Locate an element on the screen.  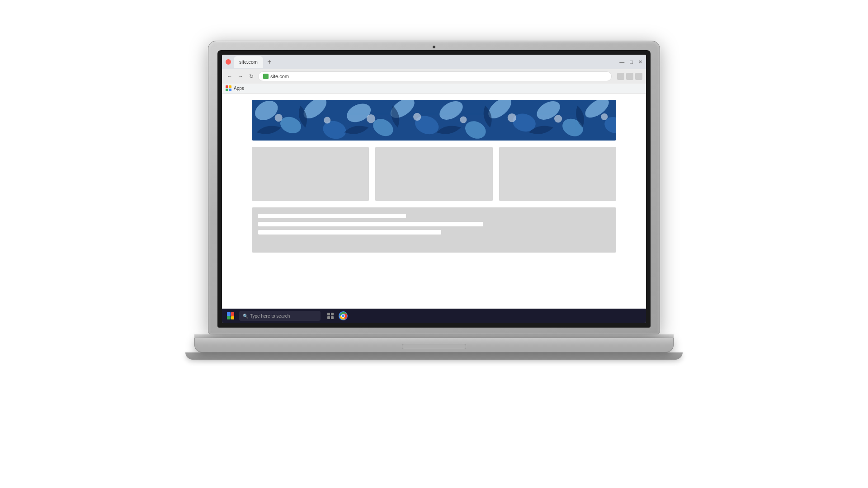
start-button is located at coordinates (231, 316).